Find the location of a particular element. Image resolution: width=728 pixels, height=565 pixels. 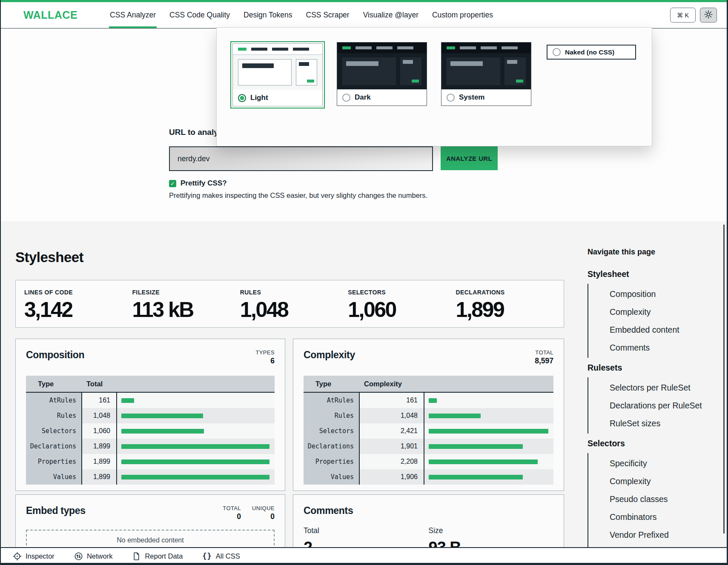

prettify-checkbox-row: ✓ Prettify CSS? is located at coordinates (198, 183).